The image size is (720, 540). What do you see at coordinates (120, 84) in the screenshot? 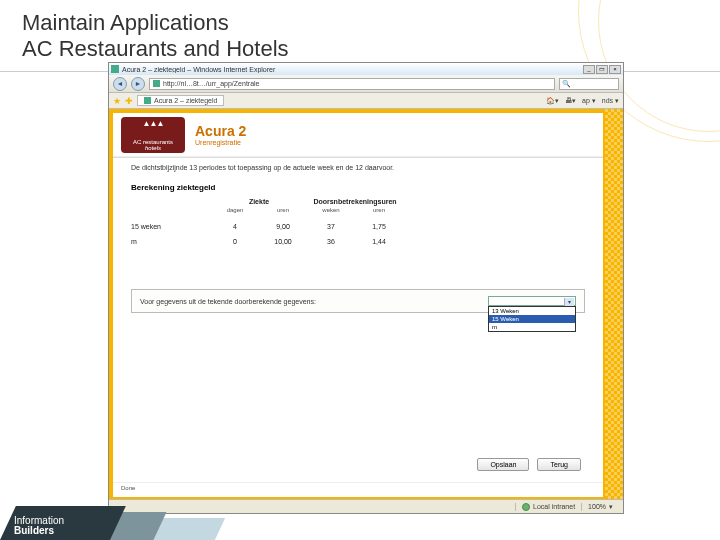
I see `back-nav-button: ◄` at bounding box center [120, 84].